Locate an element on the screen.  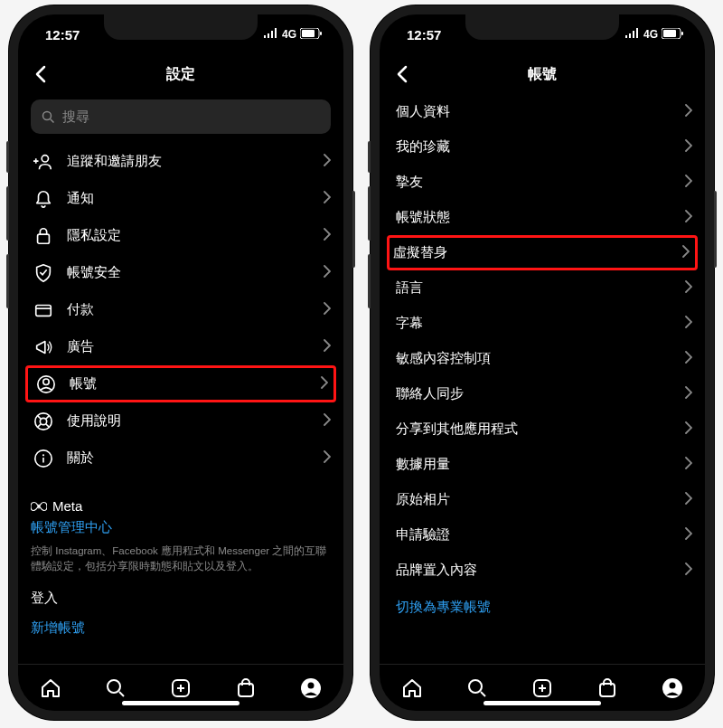
row-label: 隱私設定 is located at coordinates (195, 235).